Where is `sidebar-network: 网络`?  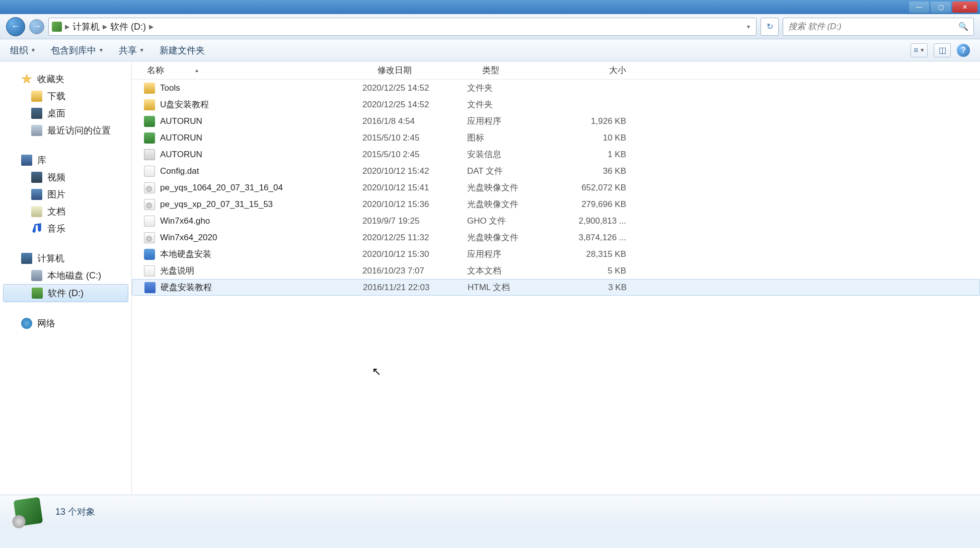
sidebar-network: 网络 is located at coordinates (65, 323).